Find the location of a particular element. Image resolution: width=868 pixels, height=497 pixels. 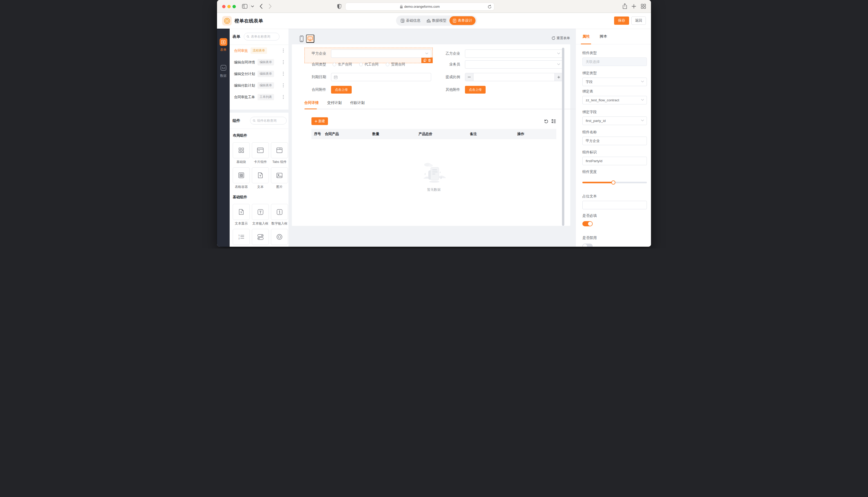

undo-icon is located at coordinates (546, 121).